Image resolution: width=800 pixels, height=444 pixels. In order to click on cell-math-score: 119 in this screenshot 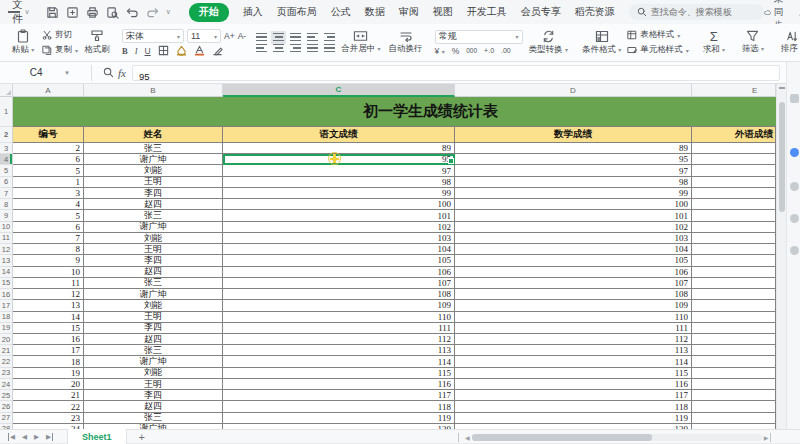, I will do `click(574, 418)`.